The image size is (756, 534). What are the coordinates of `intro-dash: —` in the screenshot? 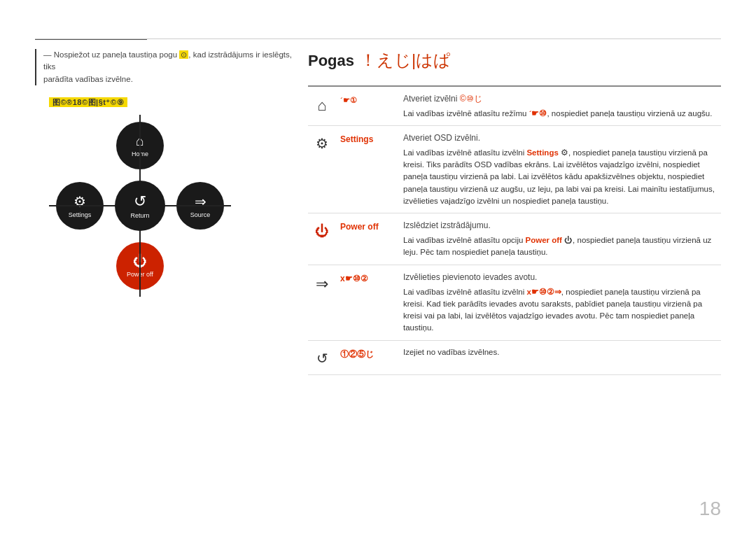 It's located at (49, 55).